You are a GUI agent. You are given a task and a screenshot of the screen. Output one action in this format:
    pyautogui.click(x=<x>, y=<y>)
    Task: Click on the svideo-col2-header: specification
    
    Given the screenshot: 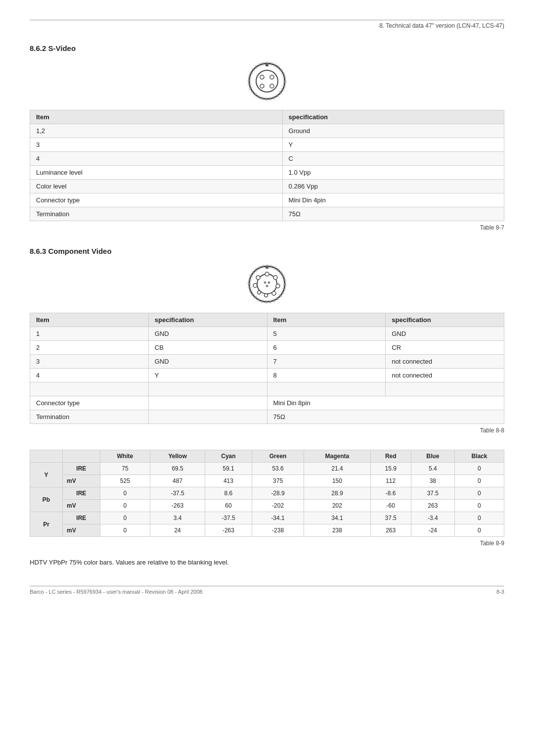 What is the action you would take?
    pyautogui.click(x=393, y=117)
    